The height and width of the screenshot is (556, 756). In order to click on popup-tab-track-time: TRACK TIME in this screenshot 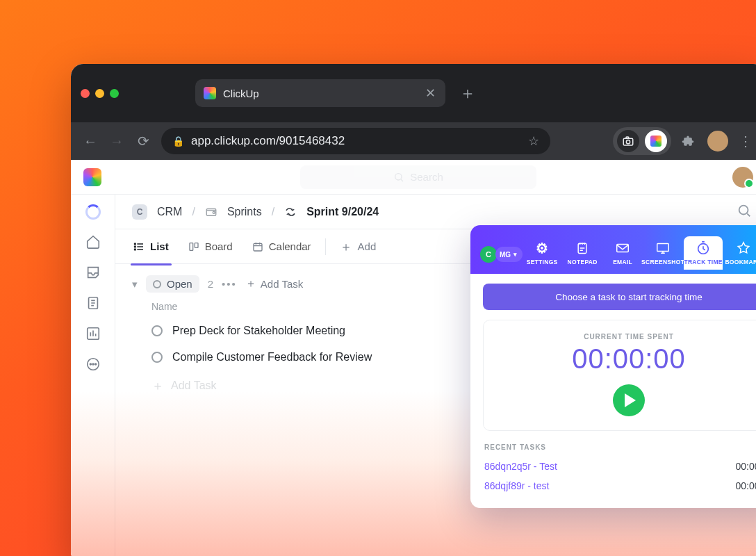, I will do `click(703, 253)`.